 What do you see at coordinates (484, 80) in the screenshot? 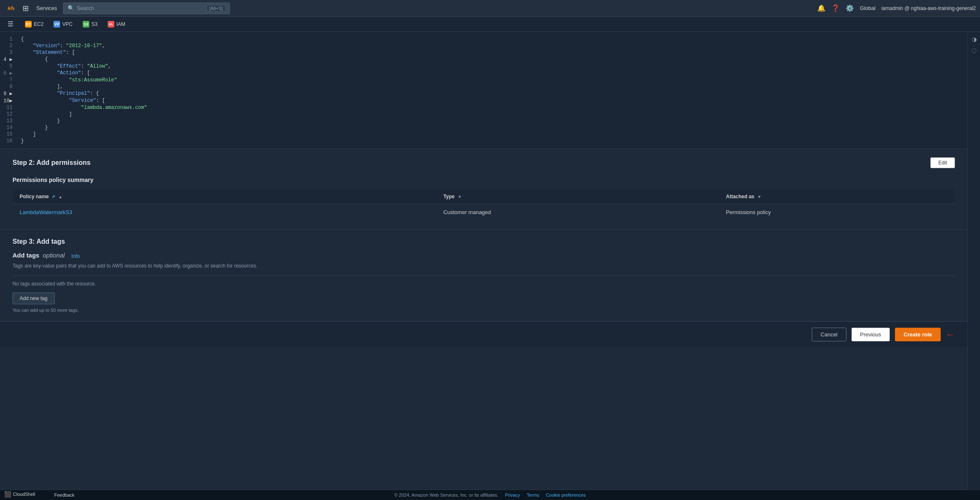
I see `code-line-7: 7 "sts:AssumeRole"` at bounding box center [484, 80].